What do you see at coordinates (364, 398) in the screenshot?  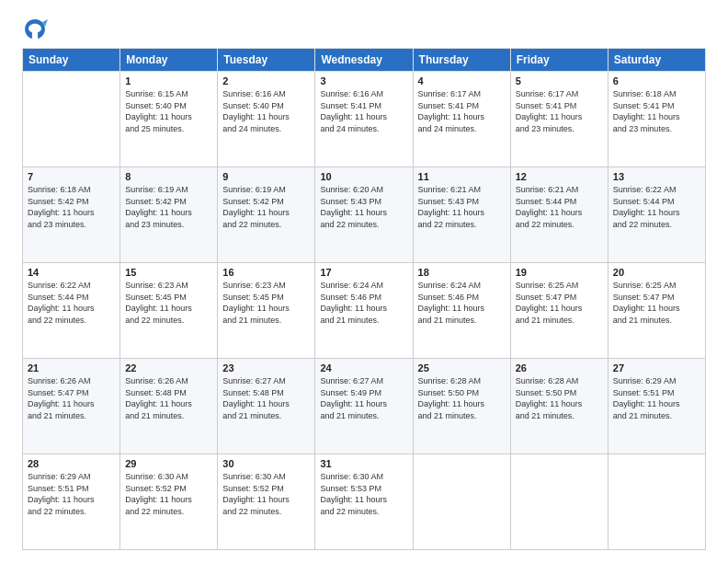 I see `day-info: Sunrise: 6:27 AM Sunset: 5:49 PM Dayligh…` at bounding box center [364, 398].